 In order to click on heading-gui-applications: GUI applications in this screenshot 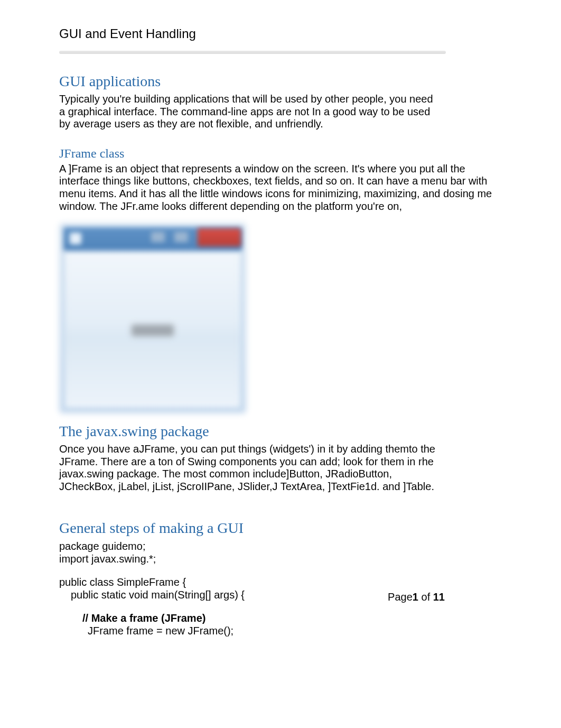, I will do `click(310, 81)`.